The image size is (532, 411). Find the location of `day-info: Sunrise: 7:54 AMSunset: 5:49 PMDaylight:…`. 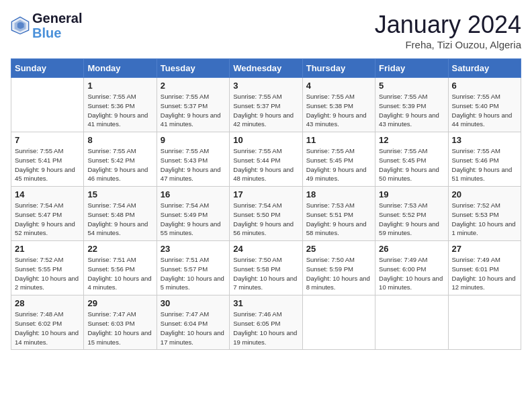

day-info: Sunrise: 7:54 AMSunset: 5:49 PMDaylight:… is located at coordinates (193, 219).